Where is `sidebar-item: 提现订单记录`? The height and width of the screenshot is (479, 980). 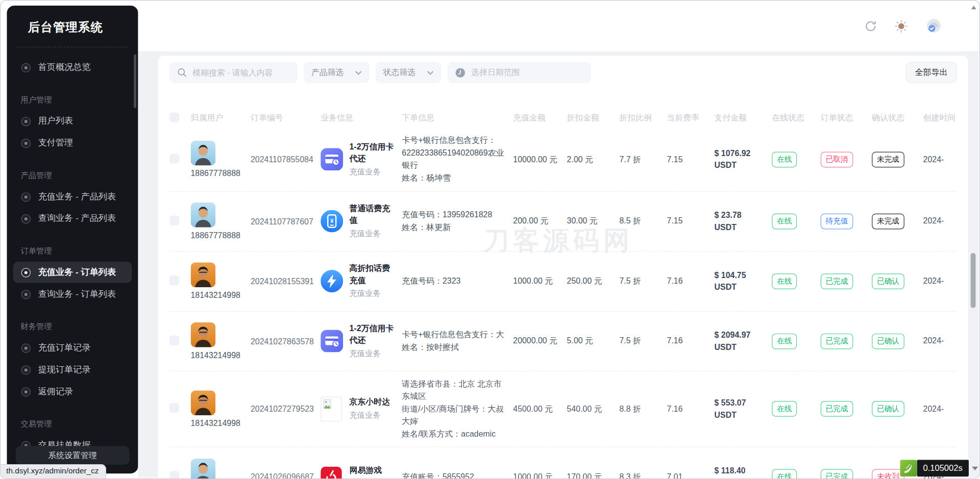 sidebar-item: 提现订单记录 is located at coordinates (72, 370).